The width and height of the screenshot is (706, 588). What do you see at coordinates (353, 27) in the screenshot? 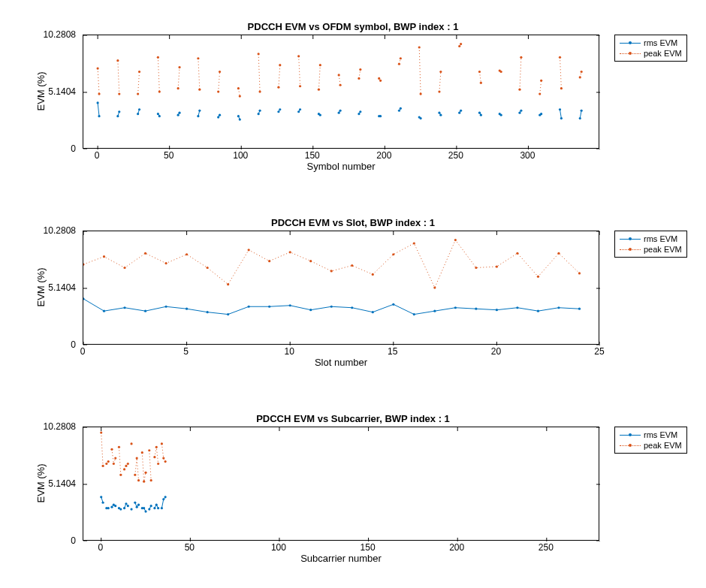
I see `chart-title: PDCCH EVM vs OFDM symbol, BWP index : 1` at bounding box center [353, 27].